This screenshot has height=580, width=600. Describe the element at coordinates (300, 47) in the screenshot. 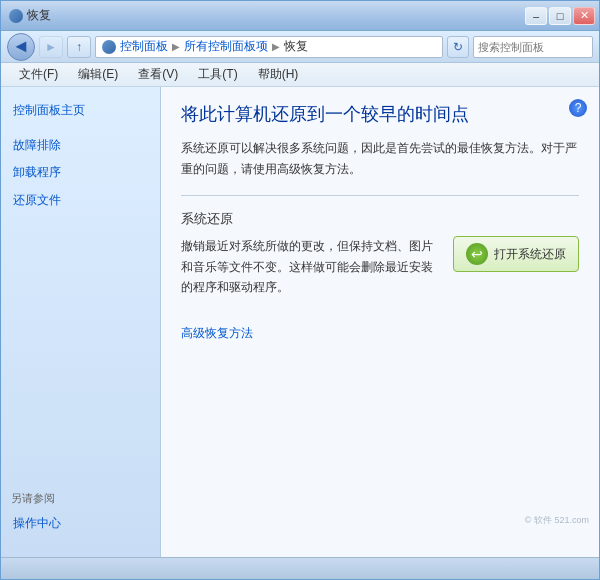

I see `address-bar: ◄ ► ↑ 控制面板 ▶ 所有控制面板项 ▶ 恢复 ↻ 🔍` at that location.